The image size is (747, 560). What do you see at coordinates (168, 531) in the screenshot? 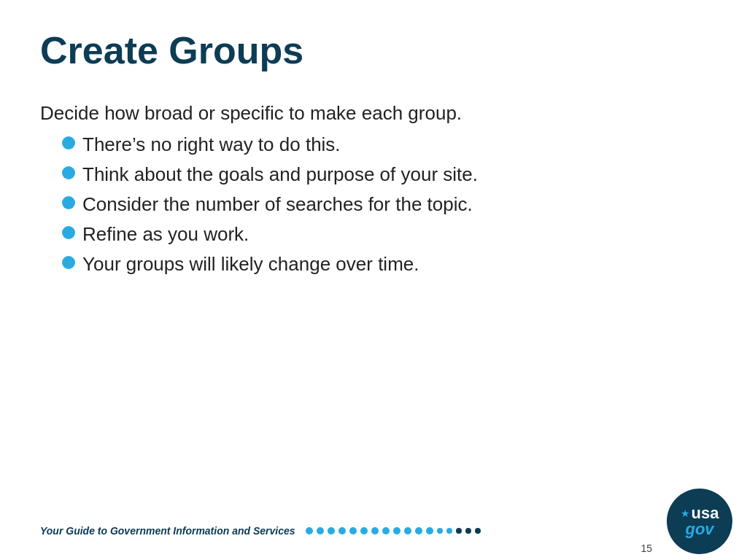
I see `footer-tagline: Your Guide to Government Information and…` at bounding box center [168, 531].